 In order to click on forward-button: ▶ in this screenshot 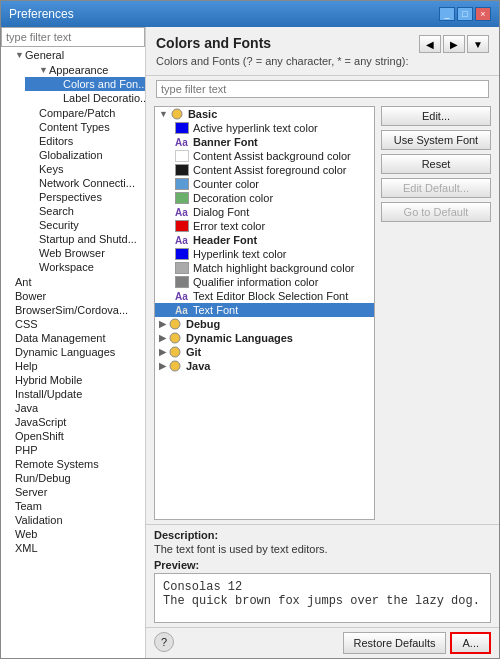, I will do `click(454, 44)`.